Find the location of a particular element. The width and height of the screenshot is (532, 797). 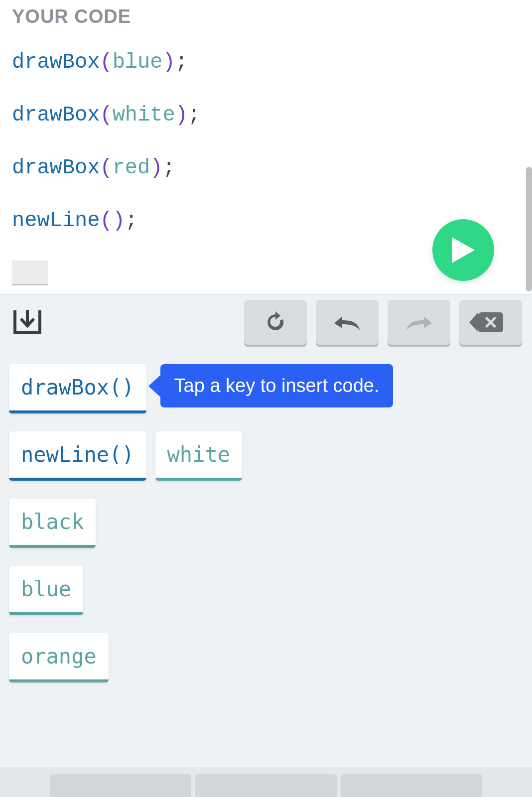

bottom-tab-bar is located at coordinates (266, 782).